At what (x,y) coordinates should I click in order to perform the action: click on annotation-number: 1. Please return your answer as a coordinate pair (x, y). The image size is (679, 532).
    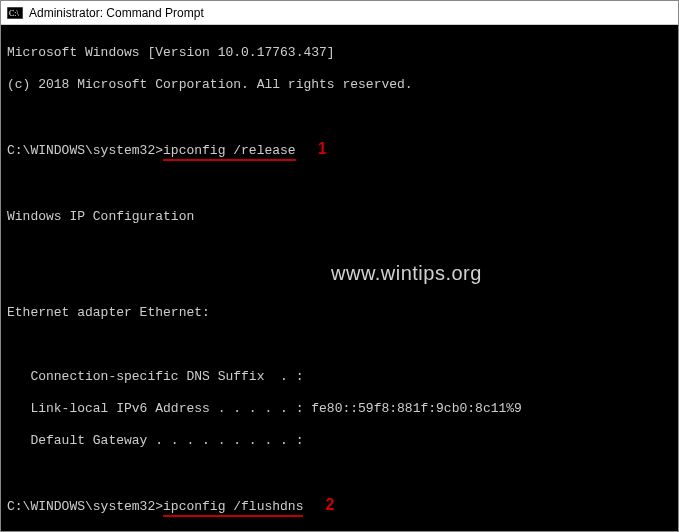
    Looking at the image, I should click on (322, 149).